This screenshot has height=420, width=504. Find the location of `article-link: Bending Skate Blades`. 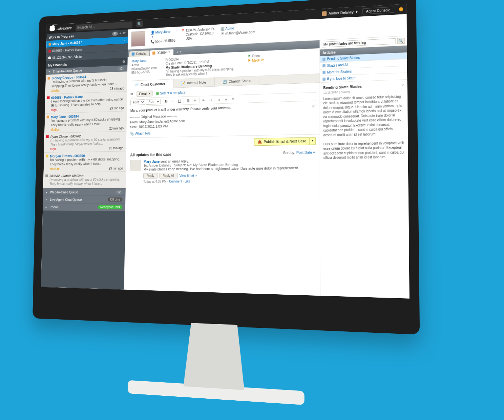

article-link: Bending Skate Blades is located at coordinates (344, 58).